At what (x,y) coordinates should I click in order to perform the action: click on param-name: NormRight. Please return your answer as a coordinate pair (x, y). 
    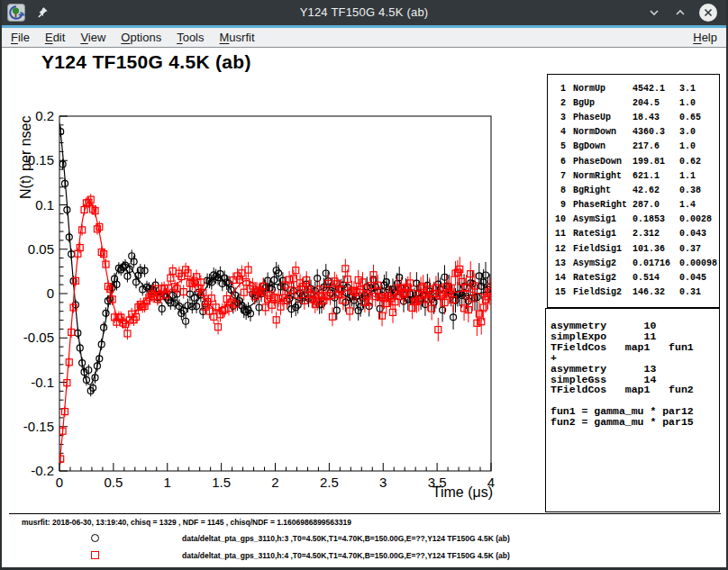
    Looking at the image, I should click on (603, 176).